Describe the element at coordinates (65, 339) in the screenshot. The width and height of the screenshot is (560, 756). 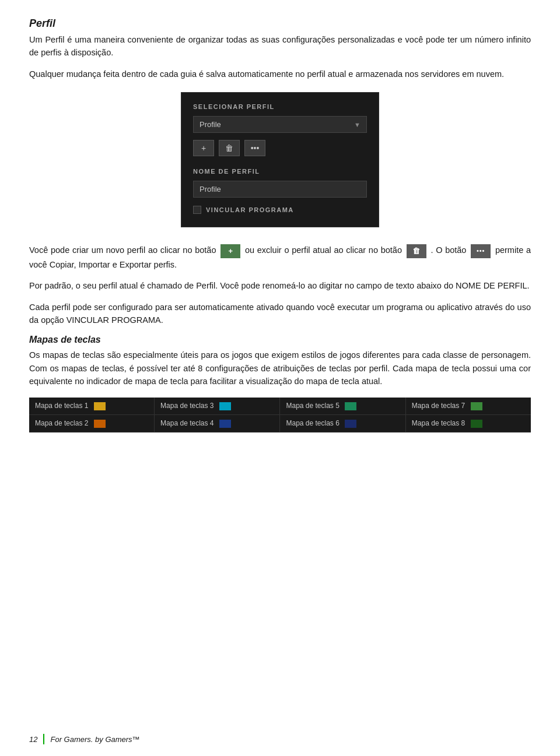
I see `subsection-title-text: Mapas de teclas` at that location.